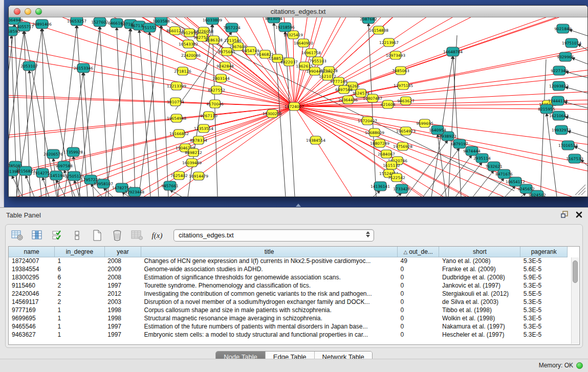 The width and height of the screenshot is (588, 372). Describe the element at coordinates (565, 215) in the screenshot. I see `float-window-icon` at that location.